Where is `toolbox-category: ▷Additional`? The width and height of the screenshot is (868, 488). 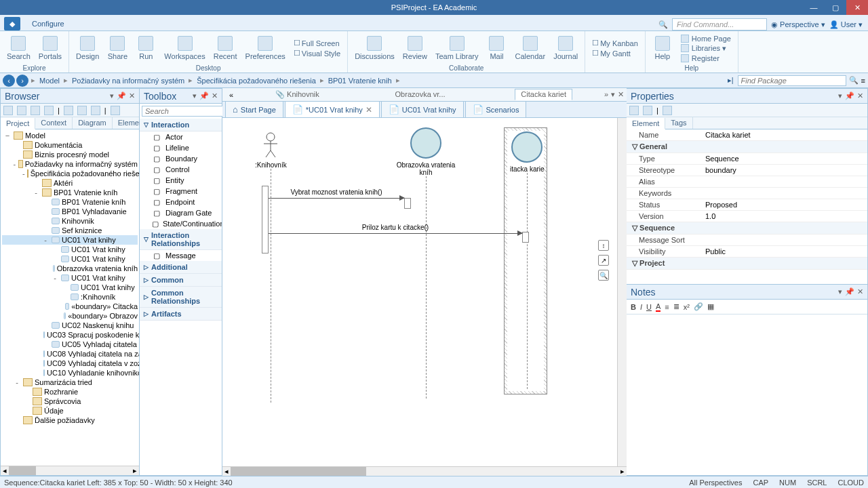
toolbox-category: ▷Additional is located at coordinates (180, 267).